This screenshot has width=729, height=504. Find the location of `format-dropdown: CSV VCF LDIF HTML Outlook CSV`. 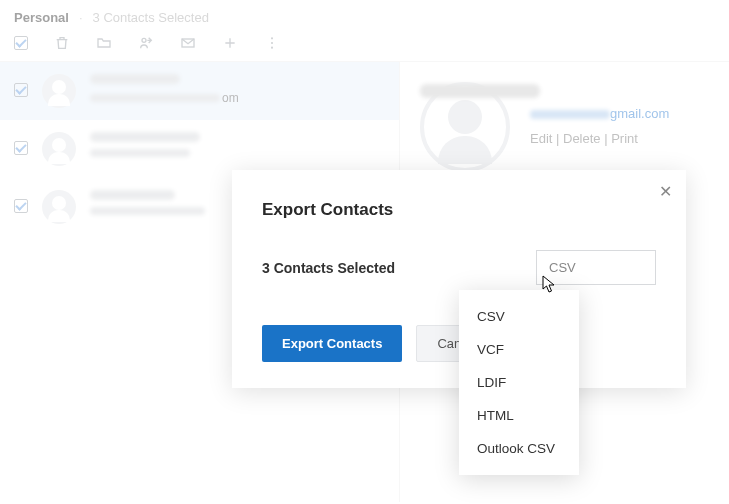

format-dropdown: CSV VCF LDIF HTML Outlook CSV is located at coordinates (519, 382).